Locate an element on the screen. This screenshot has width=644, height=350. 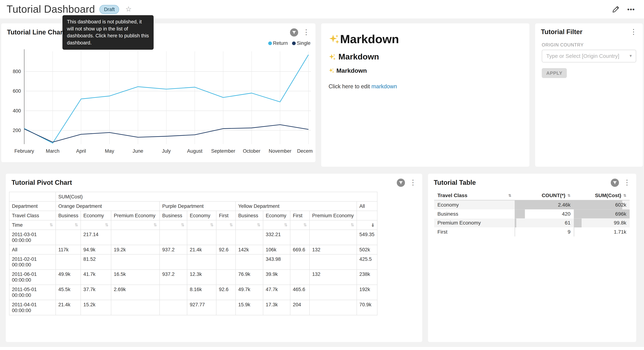
pivot-dim-header: Travel Class is located at coordinates (32, 216).